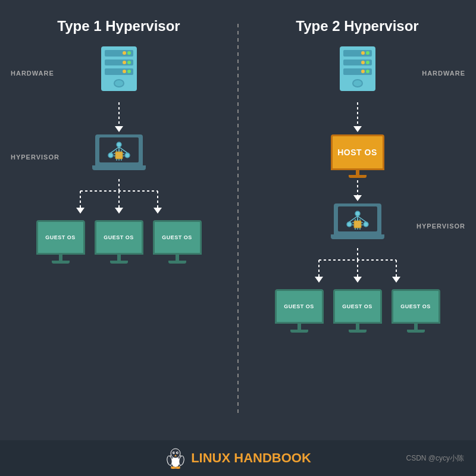  What do you see at coordinates (119, 157) in the screenshot?
I see `col1-hypervisor-icon` at bounding box center [119, 157].